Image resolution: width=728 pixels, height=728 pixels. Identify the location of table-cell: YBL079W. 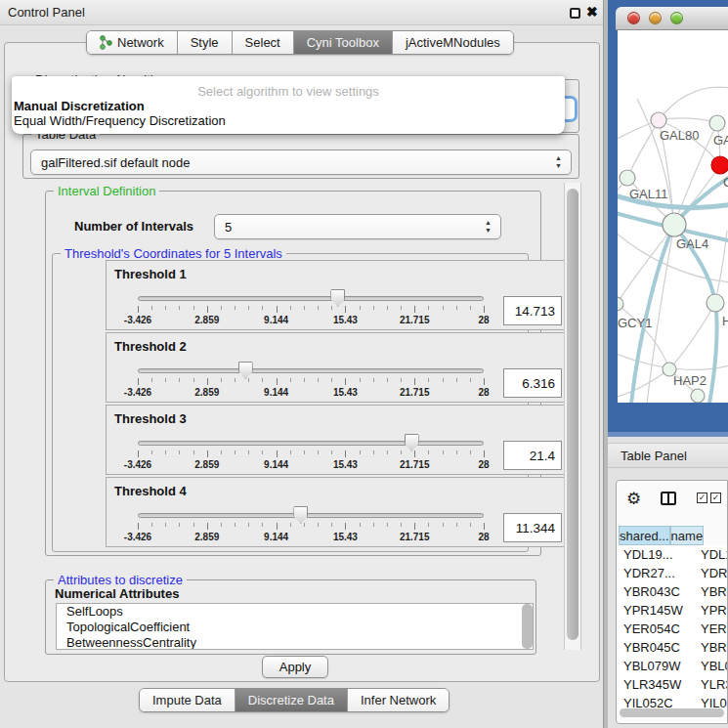
(656, 666).